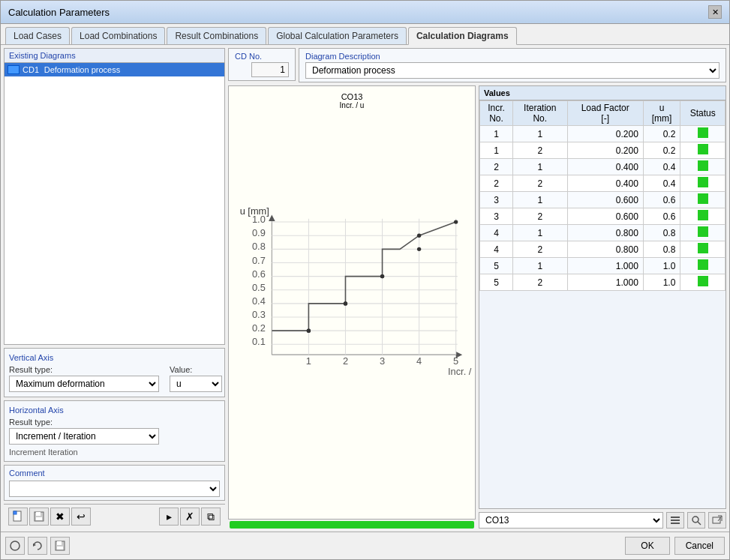 The height and width of the screenshot is (560, 730). I want to click on table-row: 2 1 0.400 0.4, so click(603, 167).